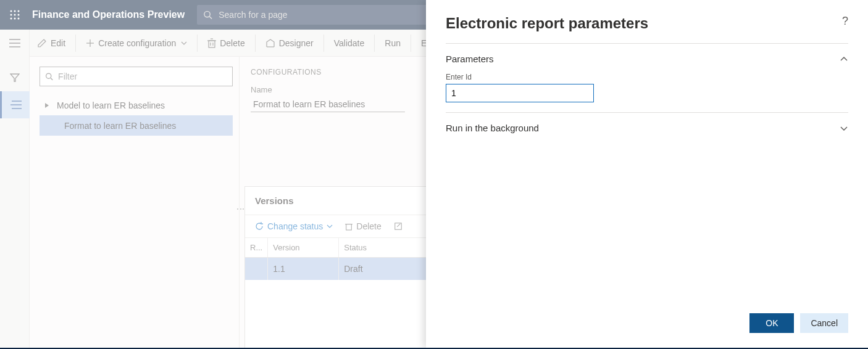  What do you see at coordinates (844, 59) in the screenshot?
I see `chevron-up-icon` at bounding box center [844, 59].